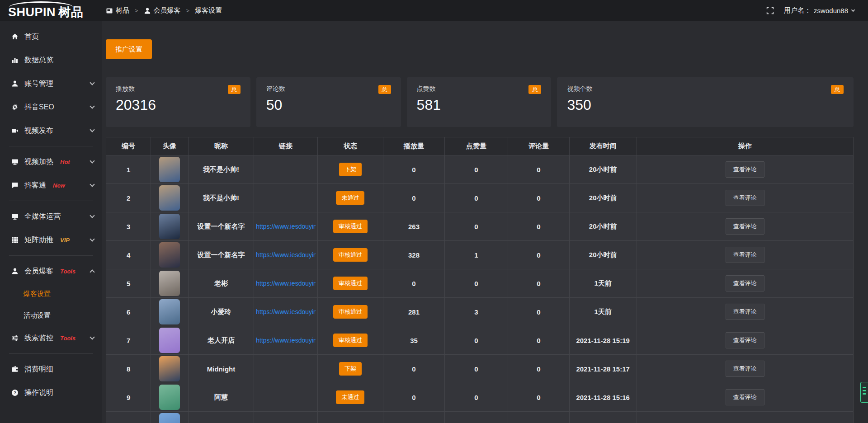  What do you see at coordinates (51, 60) in the screenshot?
I see `sidebar-item-data-overview: 数据总览` at bounding box center [51, 60].